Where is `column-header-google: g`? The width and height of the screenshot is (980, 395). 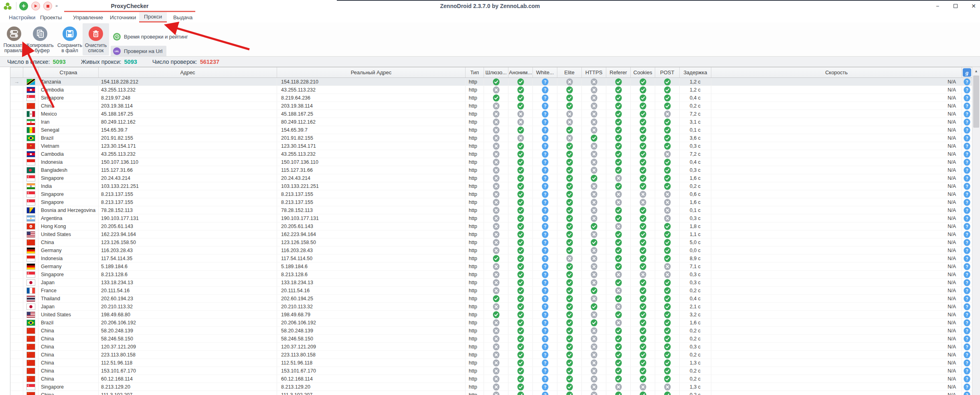 column-header-google: g is located at coordinates (967, 72).